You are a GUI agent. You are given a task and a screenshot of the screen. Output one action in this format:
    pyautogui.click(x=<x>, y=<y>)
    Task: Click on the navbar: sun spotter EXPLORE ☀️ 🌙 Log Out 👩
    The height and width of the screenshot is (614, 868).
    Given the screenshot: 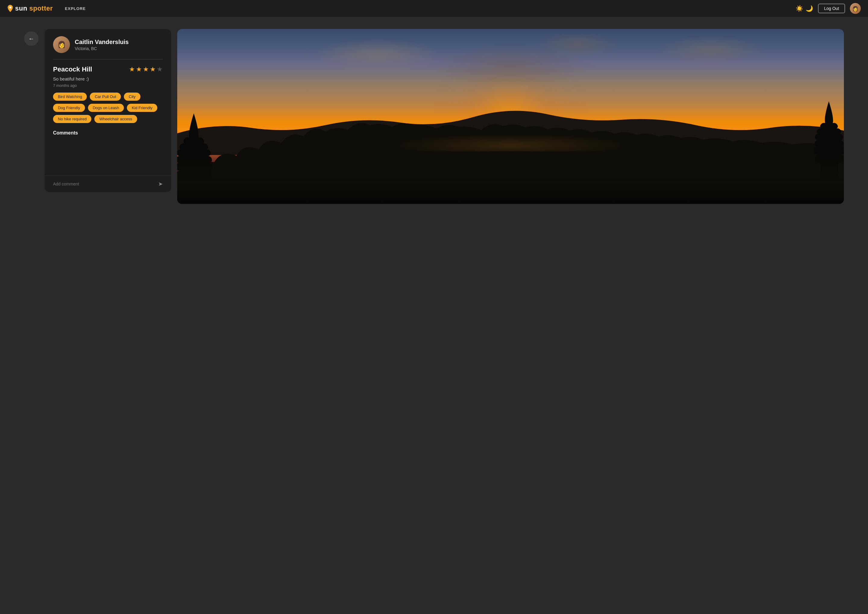 What is the action you would take?
    pyautogui.click(x=434, y=8)
    